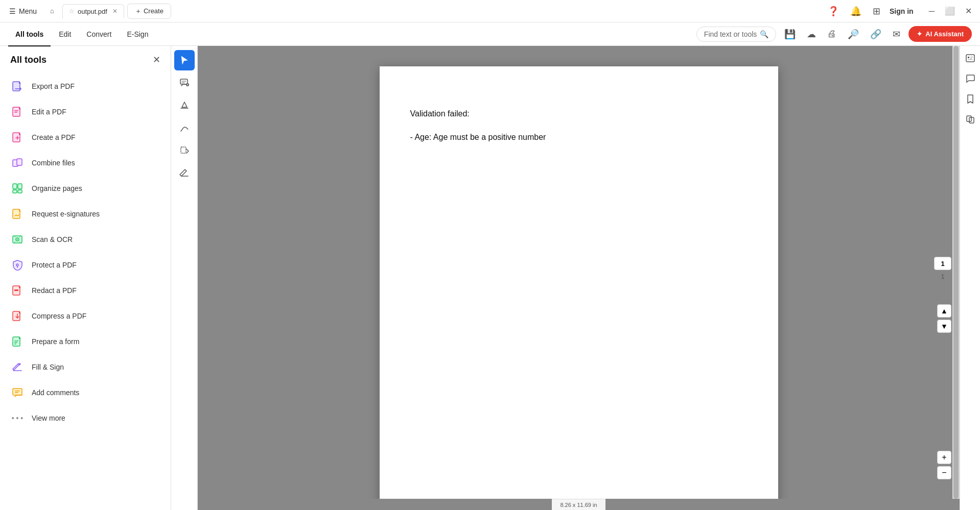 This screenshot has width=980, height=510. Describe the element at coordinates (153, 11) in the screenshot. I see `create-label: Create` at that location.